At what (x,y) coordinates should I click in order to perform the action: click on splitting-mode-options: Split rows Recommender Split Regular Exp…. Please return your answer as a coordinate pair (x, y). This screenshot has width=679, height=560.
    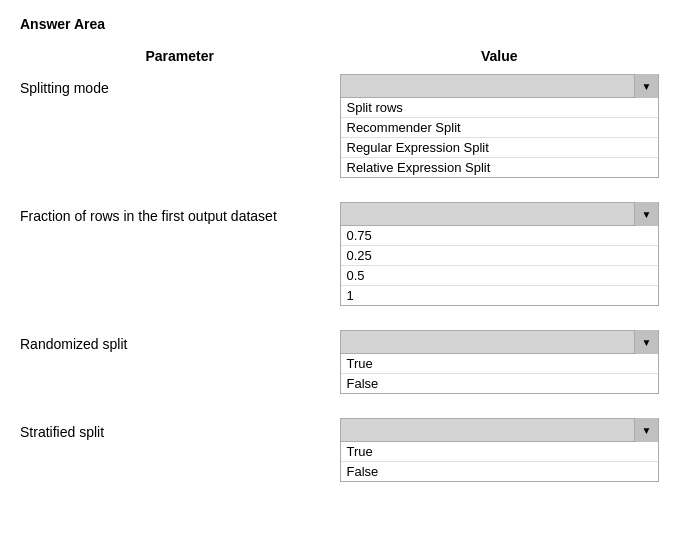
    Looking at the image, I should click on (500, 138).